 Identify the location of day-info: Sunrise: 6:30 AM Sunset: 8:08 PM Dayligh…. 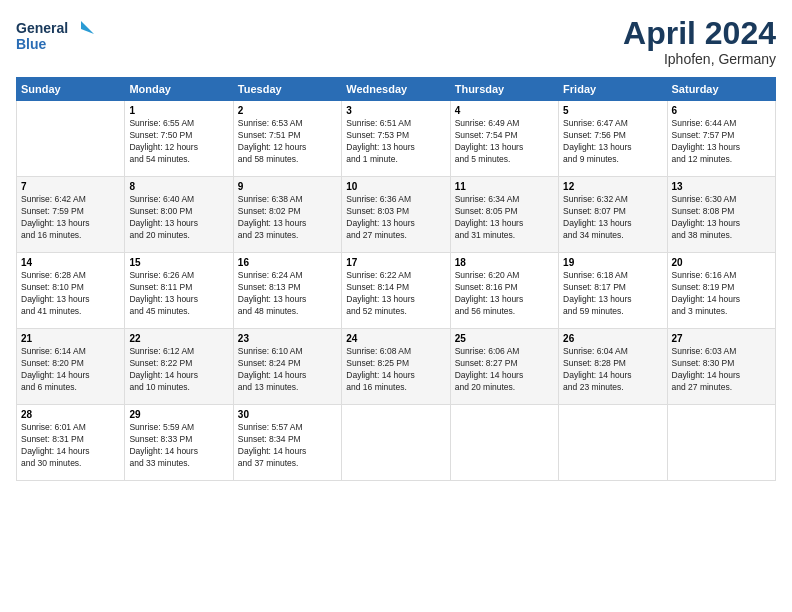
(722, 218).